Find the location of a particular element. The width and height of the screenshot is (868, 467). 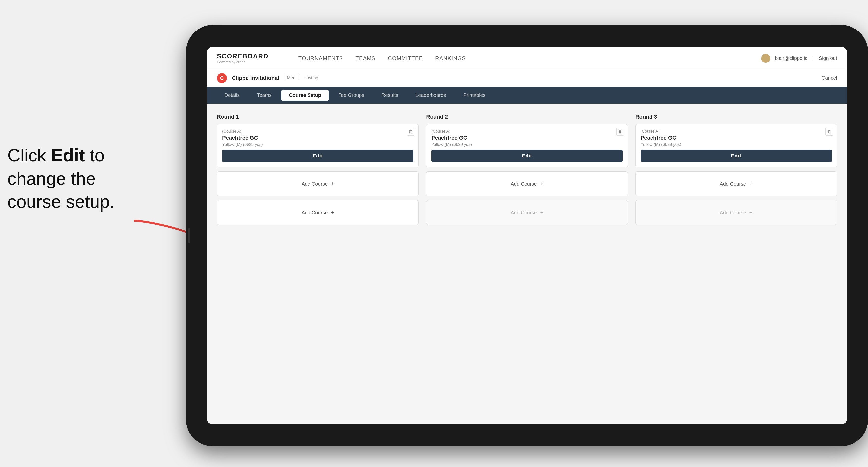

instruction-text: Click Edit tochange thecourse setup. is located at coordinates (61, 179).